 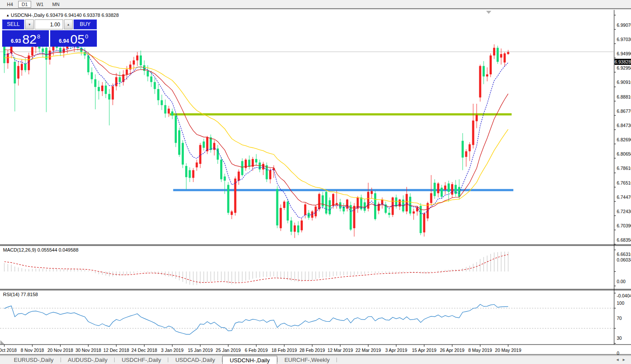 I want to click on ohlc-low: 6.93378, so click(x=92, y=15).